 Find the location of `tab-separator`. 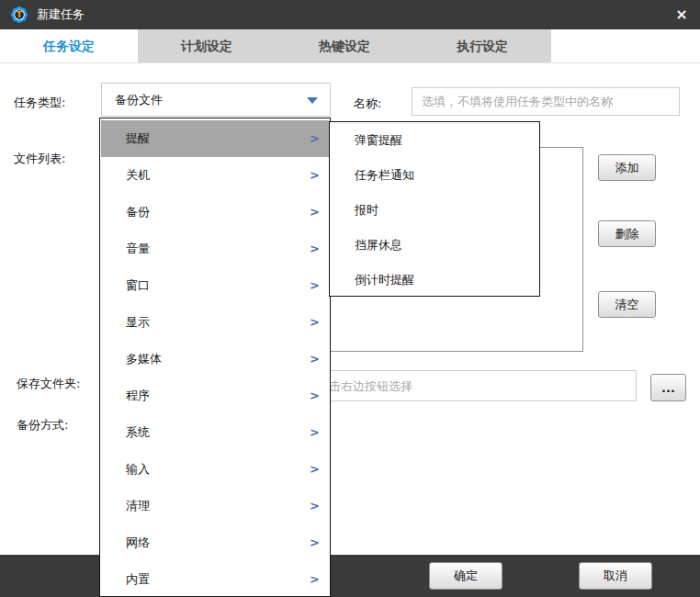

tab-separator is located at coordinates (350, 62).